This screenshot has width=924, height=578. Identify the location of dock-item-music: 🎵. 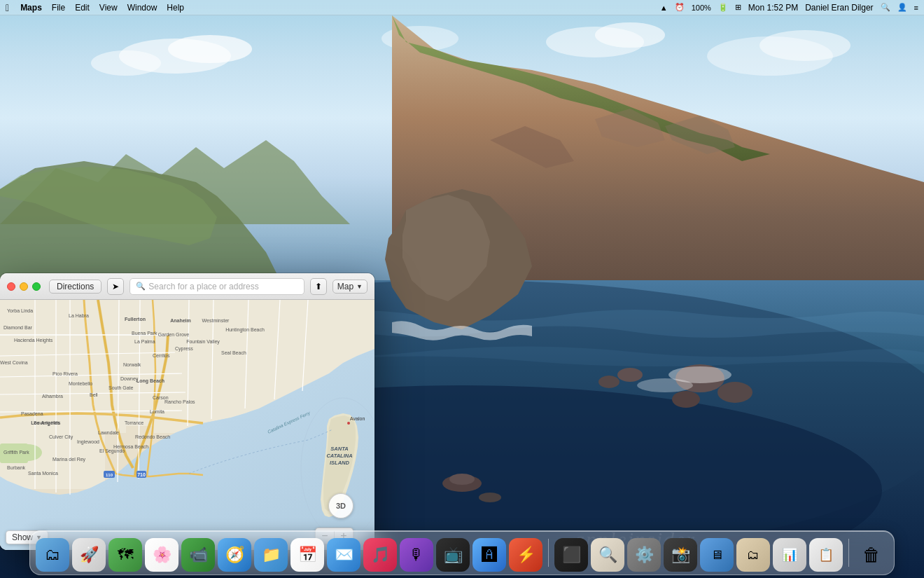
(380, 555).